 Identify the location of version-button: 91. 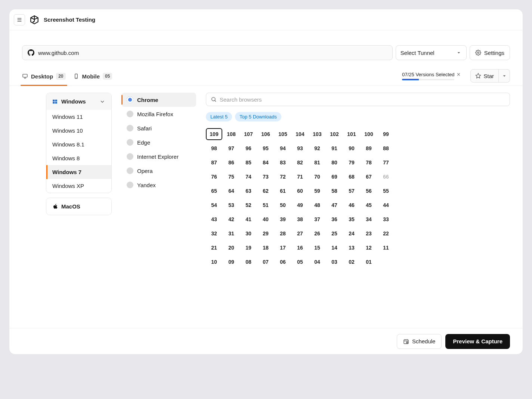
(334, 148).